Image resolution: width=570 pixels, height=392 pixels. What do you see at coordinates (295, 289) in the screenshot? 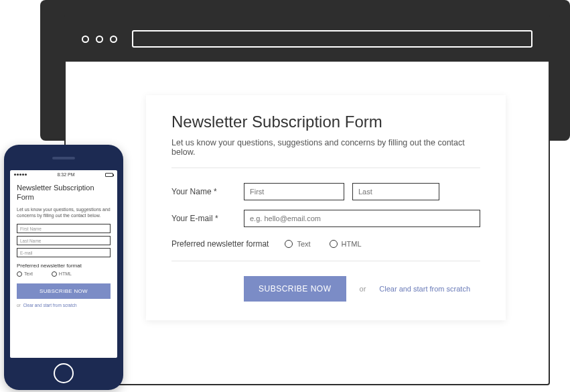
I see `subscribe-button: SUBSCRIBE NOW` at bounding box center [295, 289].